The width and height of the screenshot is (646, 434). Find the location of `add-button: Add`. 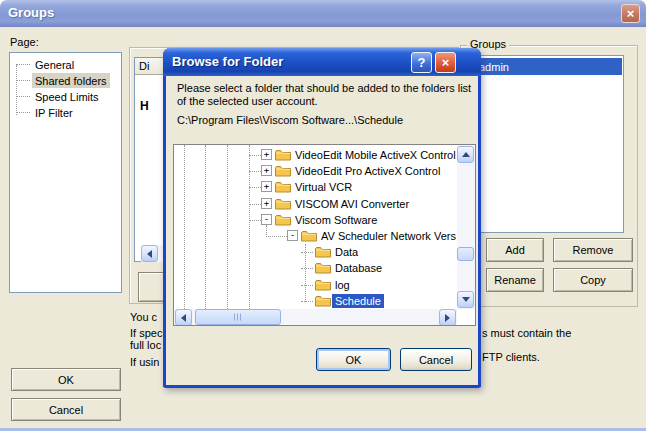

add-button: Add is located at coordinates (515, 250).